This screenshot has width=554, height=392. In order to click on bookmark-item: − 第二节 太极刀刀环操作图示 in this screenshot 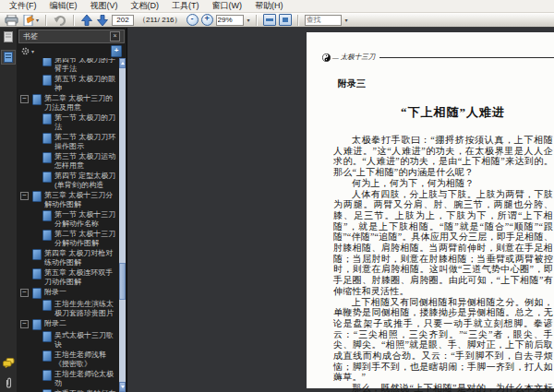, I will do `click(67, 142)`.